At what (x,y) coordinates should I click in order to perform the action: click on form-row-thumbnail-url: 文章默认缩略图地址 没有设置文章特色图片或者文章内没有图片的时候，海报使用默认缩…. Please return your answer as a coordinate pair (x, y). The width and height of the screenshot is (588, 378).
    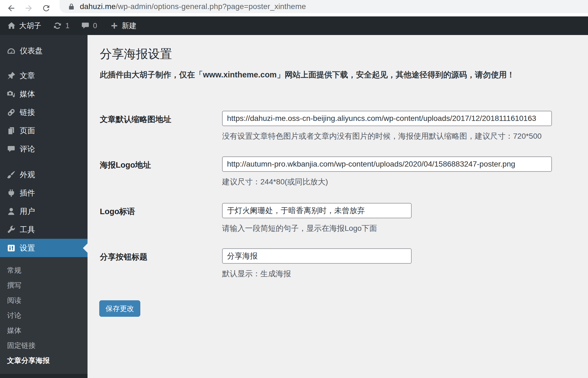
    Looking at the image, I should click on (326, 126).